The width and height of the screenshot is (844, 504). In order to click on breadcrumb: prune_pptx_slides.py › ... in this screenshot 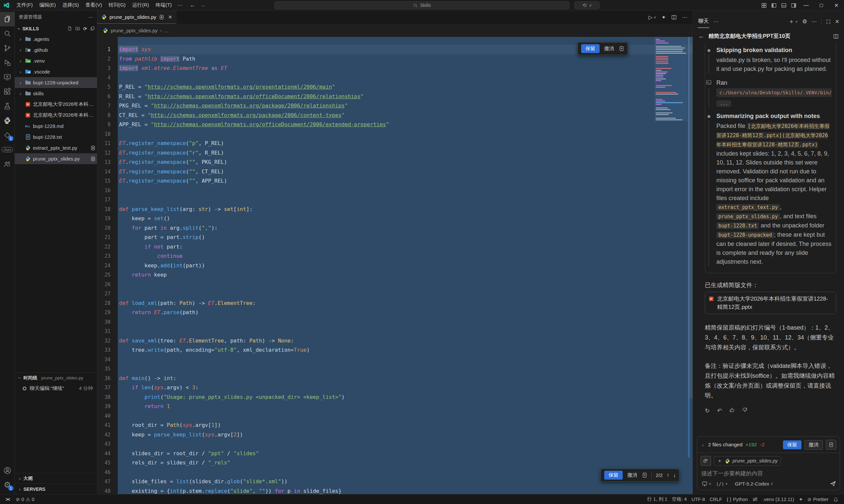, I will do `click(395, 31)`.